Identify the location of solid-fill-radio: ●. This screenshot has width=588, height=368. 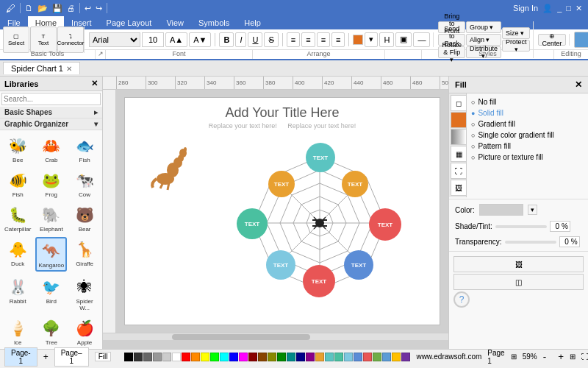
(473, 113).